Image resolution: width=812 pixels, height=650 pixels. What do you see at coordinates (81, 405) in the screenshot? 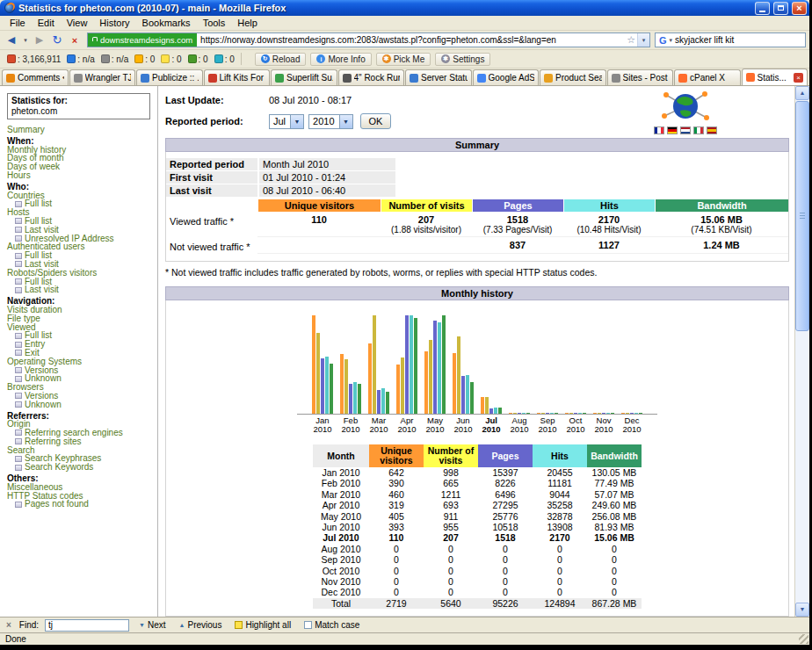
I see `sidebar-item-unknown: Unknown` at bounding box center [81, 405].